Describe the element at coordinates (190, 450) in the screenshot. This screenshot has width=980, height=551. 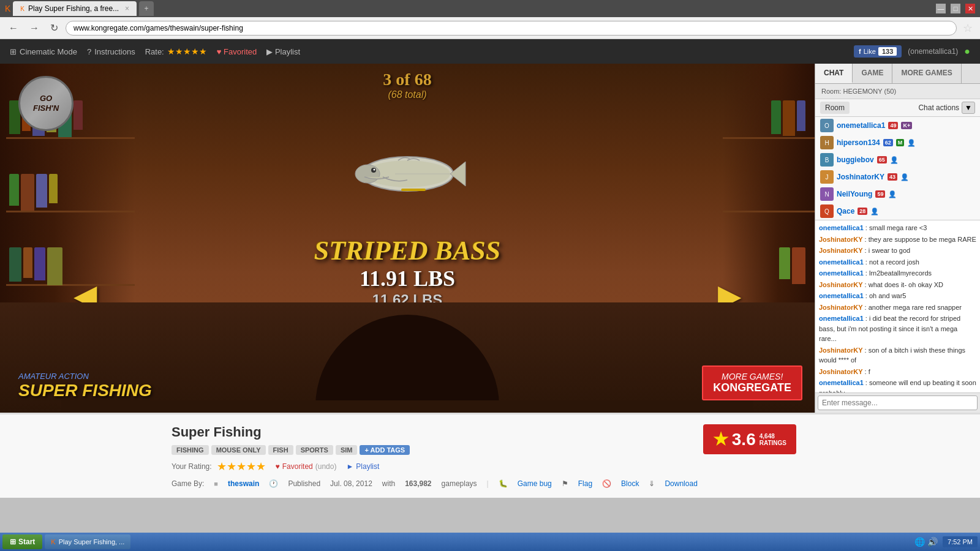
I see `tag-fishing: FISHING` at that location.